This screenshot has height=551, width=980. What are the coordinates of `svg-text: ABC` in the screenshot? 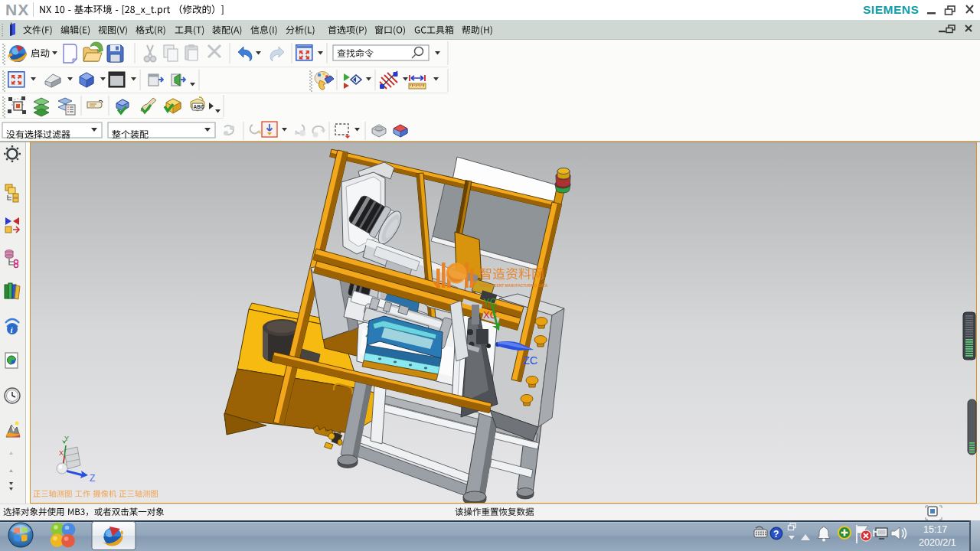 It's located at (199, 107).